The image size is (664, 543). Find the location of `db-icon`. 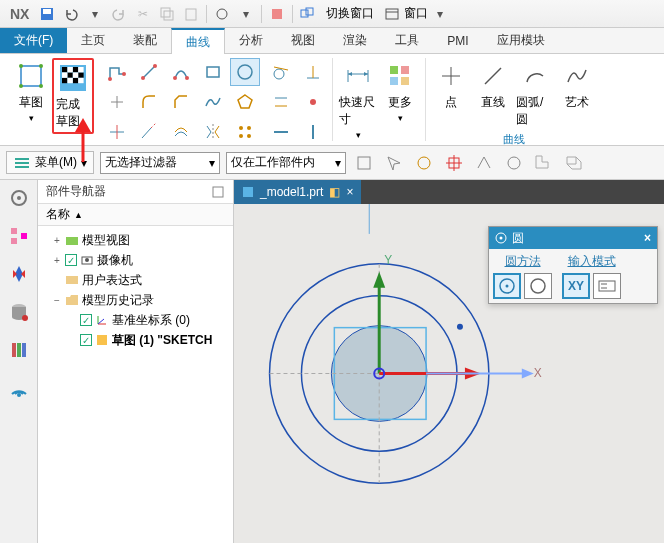

db-icon is located at coordinates (19, 312).